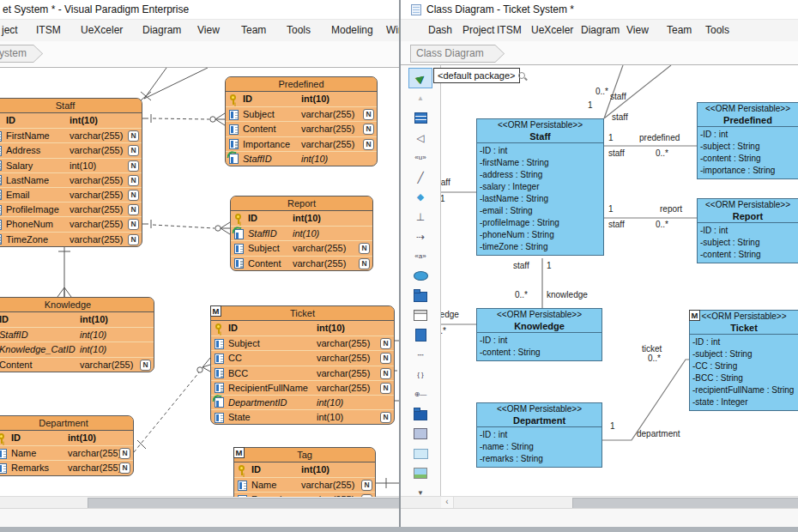 Image resolution: width=798 pixels, height=532 pixels. Describe the element at coordinates (541, 187) in the screenshot. I see `uml-class-staff: <<ORM Persistable>>Staff-ID : int-firstN…` at that location.